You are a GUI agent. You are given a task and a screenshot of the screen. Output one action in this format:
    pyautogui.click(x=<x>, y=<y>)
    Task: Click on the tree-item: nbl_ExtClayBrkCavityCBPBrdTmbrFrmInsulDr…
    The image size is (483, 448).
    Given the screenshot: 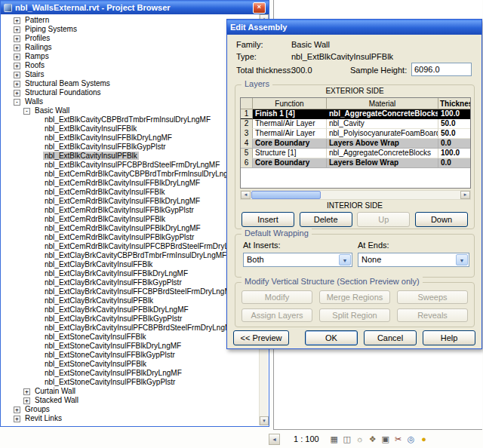 What is the action you would take?
    pyautogui.click(x=131, y=256)
    